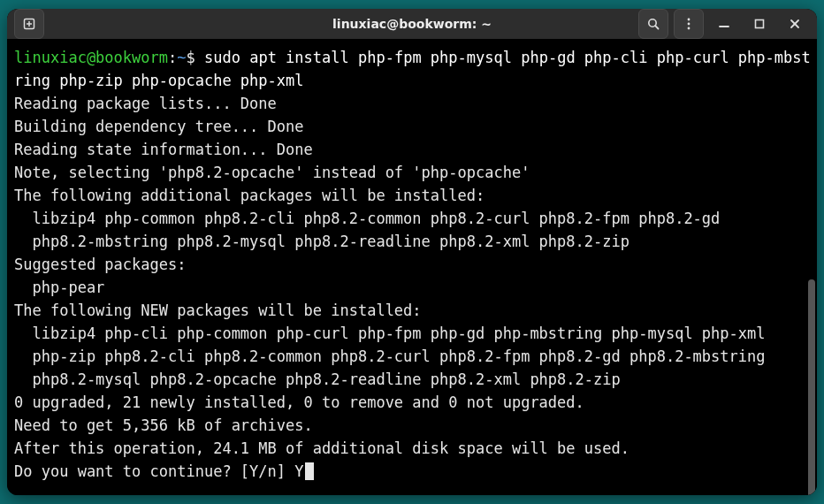 Image resolution: width=824 pixels, height=504 pixels. I want to click on output-line: Building dependency tree... Done, so click(159, 126).